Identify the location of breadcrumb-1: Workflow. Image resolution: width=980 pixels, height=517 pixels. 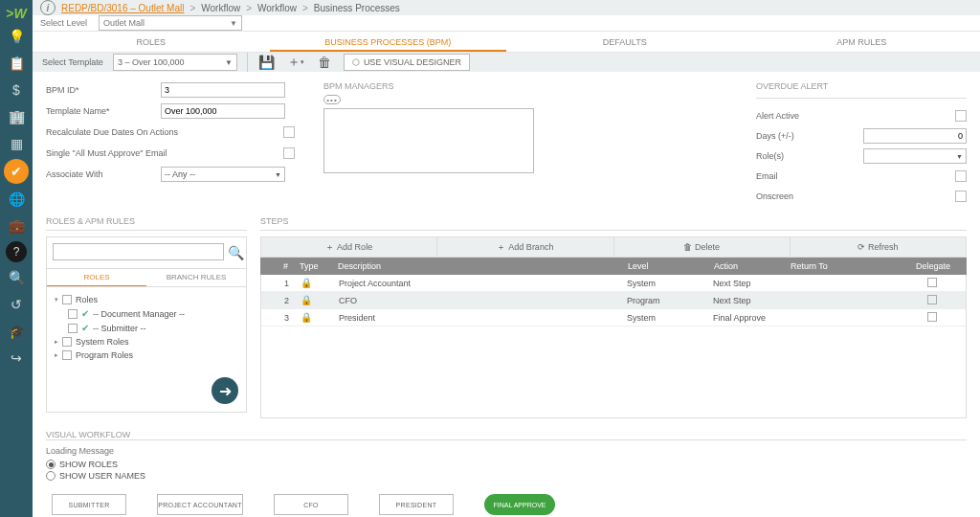
(220, 8).